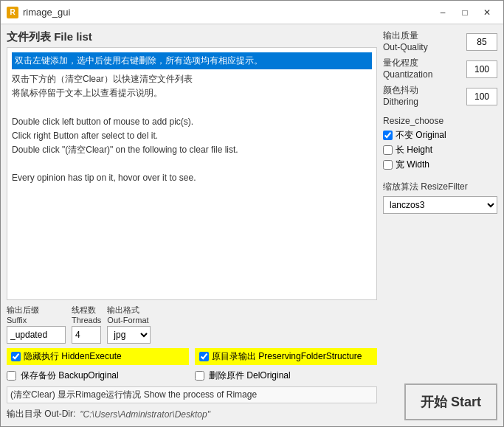  What do you see at coordinates (192, 178) in the screenshot?
I see `instruction-line-6: Every opinion has tip on it, hovor over …` at bounding box center [192, 178].